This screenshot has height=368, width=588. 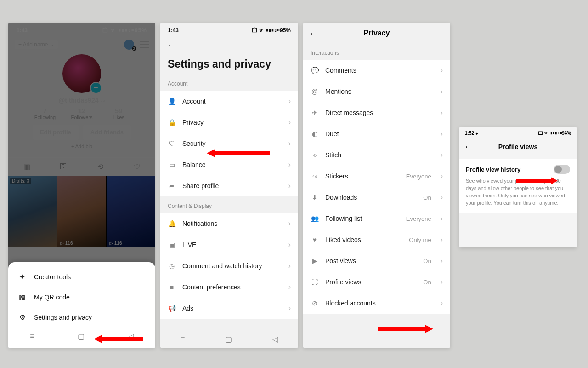 What do you see at coordinates (377, 218) in the screenshot?
I see `row-following-list: 👥Following listEveryone›` at bounding box center [377, 218].